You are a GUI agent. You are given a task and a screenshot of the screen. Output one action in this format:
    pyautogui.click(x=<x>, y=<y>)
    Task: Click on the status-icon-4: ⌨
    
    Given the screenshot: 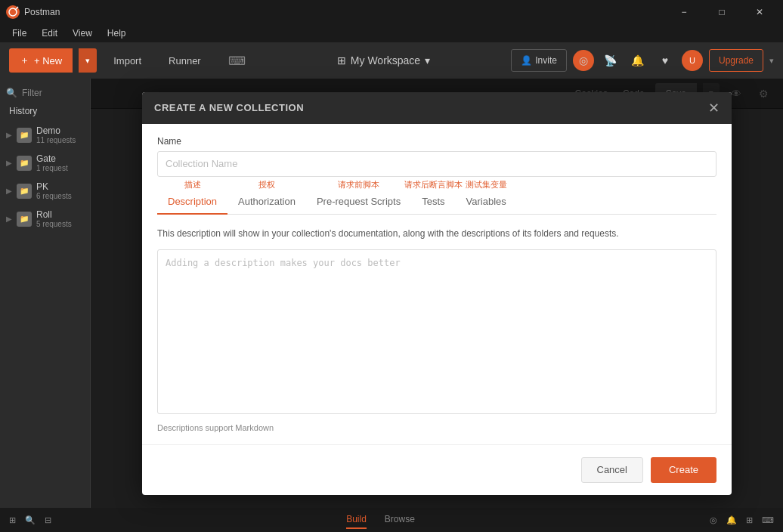 What is the action you would take?
    pyautogui.click(x=768, y=520)
    